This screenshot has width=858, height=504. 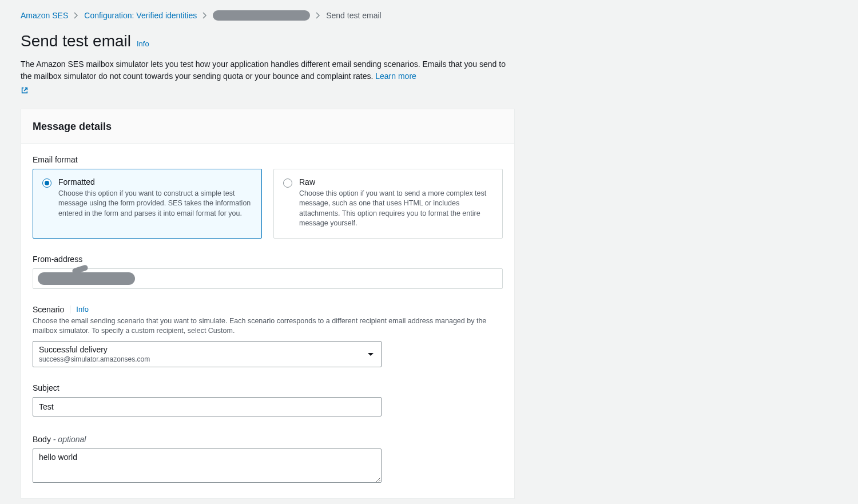 I want to click on page-title: Send test email, so click(x=76, y=41).